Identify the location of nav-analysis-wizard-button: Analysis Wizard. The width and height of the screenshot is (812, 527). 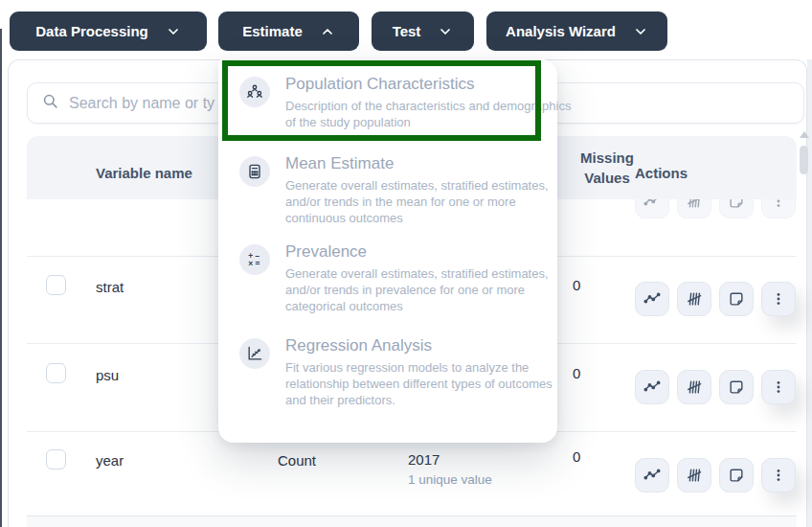
(576, 31).